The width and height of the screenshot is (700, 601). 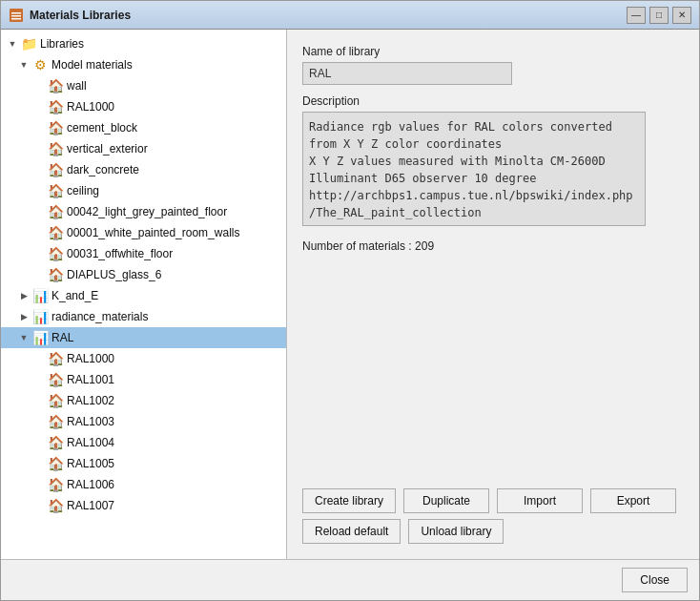 I want to click on no-expander2, so click(x=39, y=107).